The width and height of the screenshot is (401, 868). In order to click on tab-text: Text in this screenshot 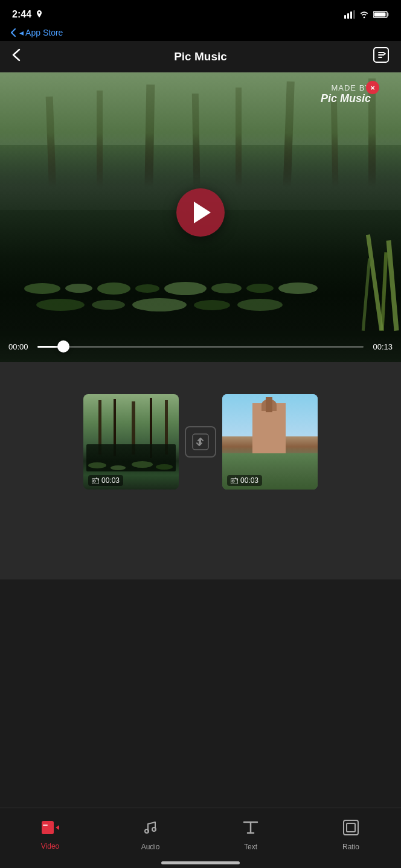, I will do `click(251, 832)`.